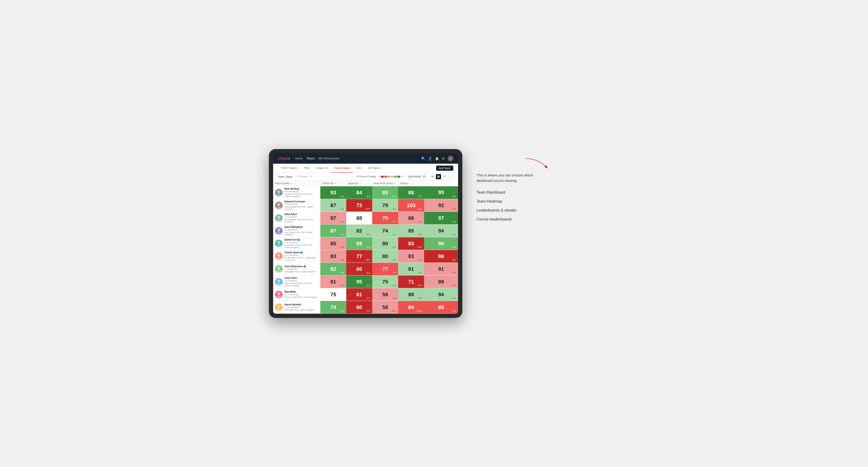  Describe the element at coordinates (439, 177) in the screenshot. I see `heatmap-view-button: ▦` at that location.